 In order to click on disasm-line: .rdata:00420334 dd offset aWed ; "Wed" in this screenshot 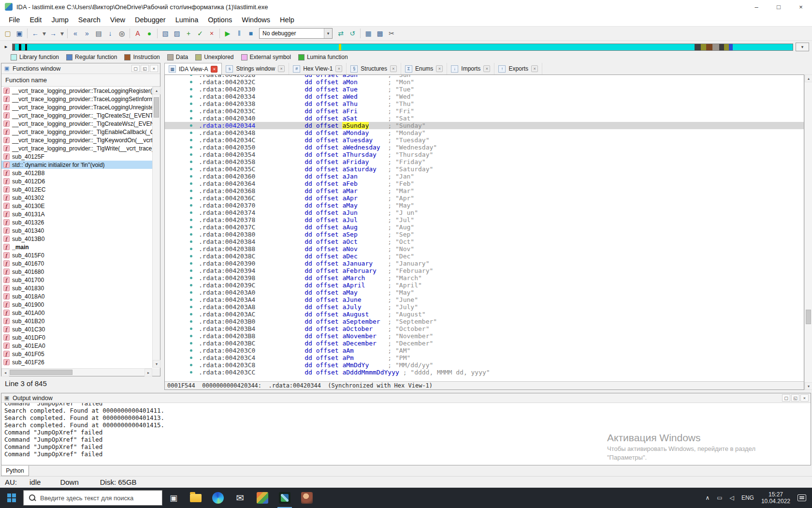, I will do `click(484, 97)`.